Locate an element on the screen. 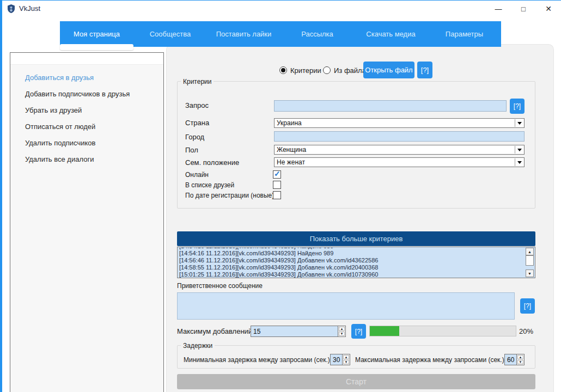 The height and width of the screenshot is (392, 561). tab-settings: Параметры is located at coordinates (464, 34).